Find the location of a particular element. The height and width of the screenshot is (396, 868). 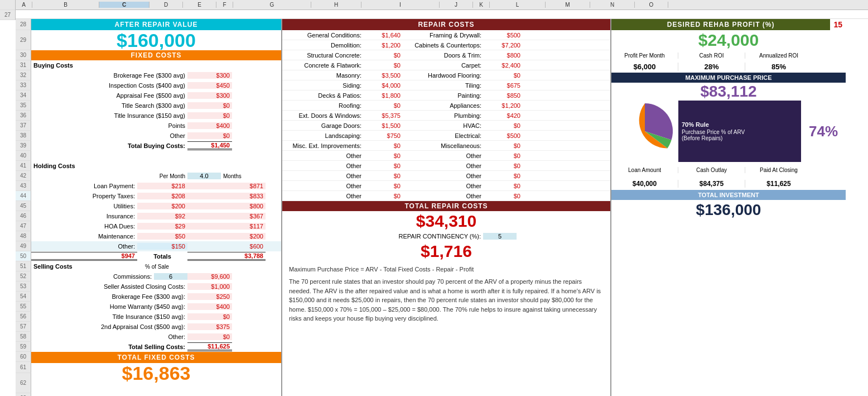

total-buying-label: Total Buying Costs: is located at coordinates (109, 146).